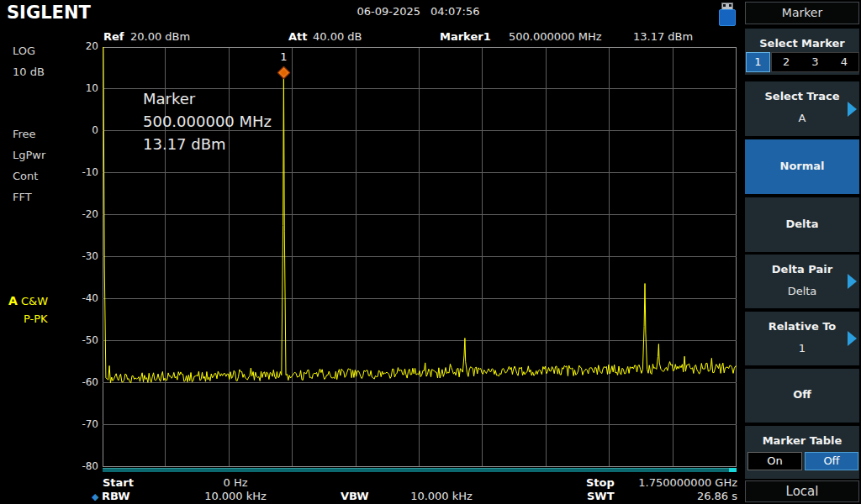  I want to click on relative-to-label: Relative To, so click(802, 326).